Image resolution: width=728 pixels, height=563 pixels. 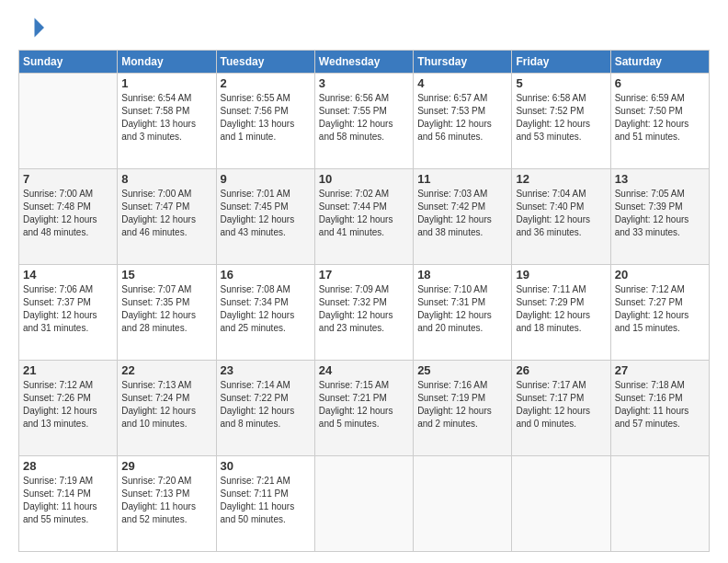 What do you see at coordinates (265, 217) in the screenshot?
I see `day-cell: 9Sunrise: 7:01 AM Sunset: 7:45 PM Daylig…` at bounding box center [265, 217].